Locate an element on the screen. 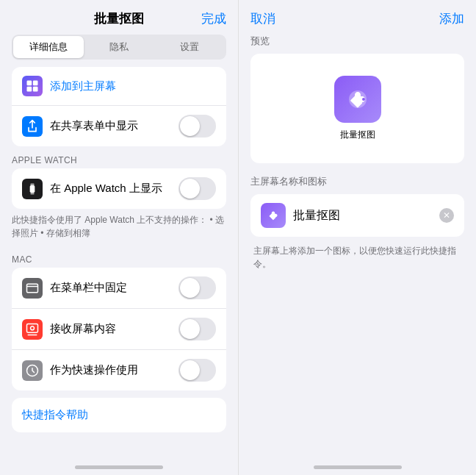 This screenshot has height=475, width=476. cancel-button: 取消 is located at coordinates (263, 19).